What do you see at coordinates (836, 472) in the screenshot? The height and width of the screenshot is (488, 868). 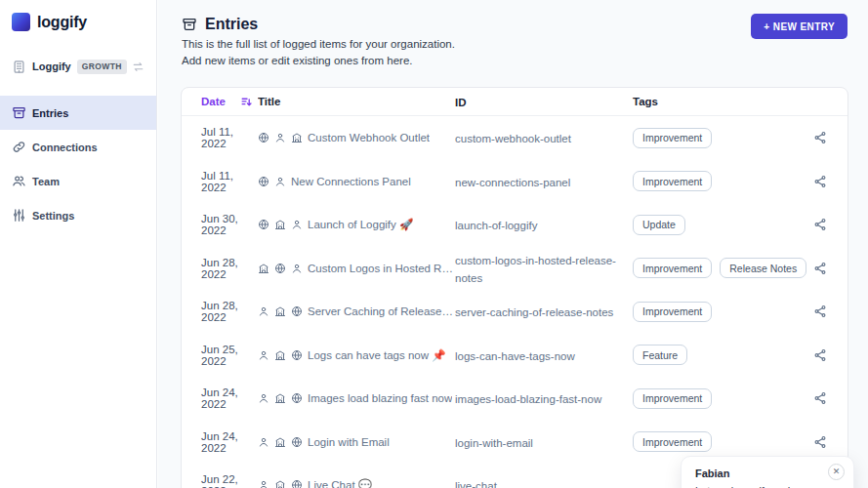 I see `close-icon: ✕` at bounding box center [836, 472].